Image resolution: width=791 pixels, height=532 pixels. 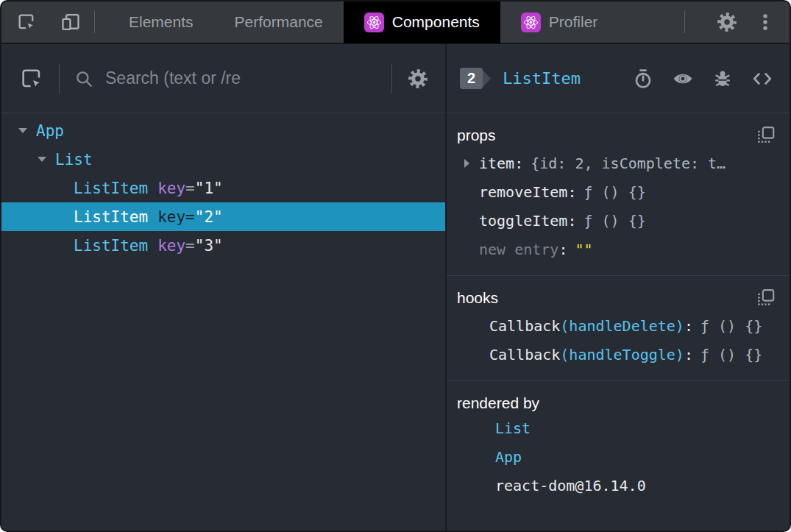 I want to click on stopwatch-icon, so click(x=643, y=79).